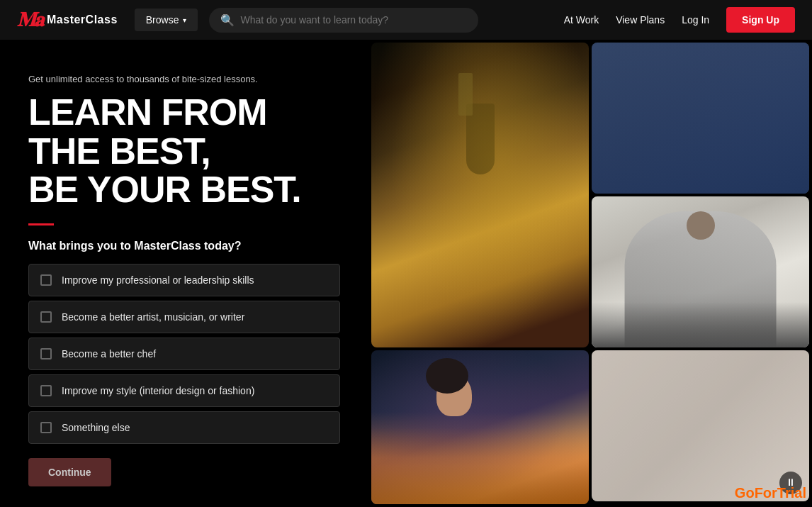  What do you see at coordinates (158, 391) in the screenshot?
I see `option-label-style: Improve my style (interior design or fas…` at bounding box center [158, 391].